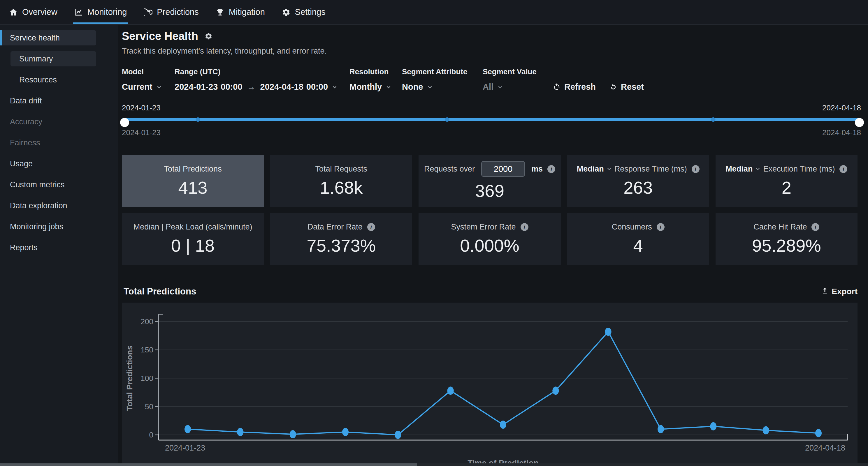  Describe the element at coordinates (151, 435) in the screenshot. I see `svg-text: 0` at that location.